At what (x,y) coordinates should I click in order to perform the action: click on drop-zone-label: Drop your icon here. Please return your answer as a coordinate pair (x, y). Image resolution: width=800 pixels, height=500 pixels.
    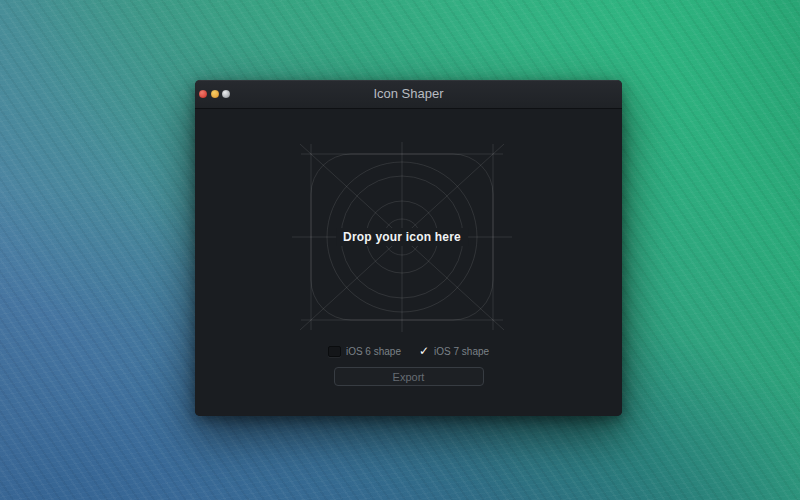
    Looking at the image, I should click on (402, 237).